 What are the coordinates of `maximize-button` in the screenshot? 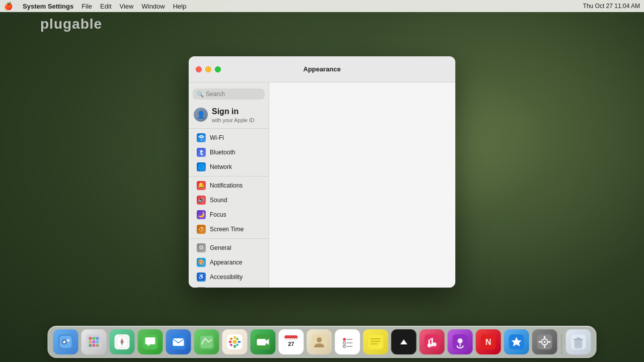 It's located at (218, 69).